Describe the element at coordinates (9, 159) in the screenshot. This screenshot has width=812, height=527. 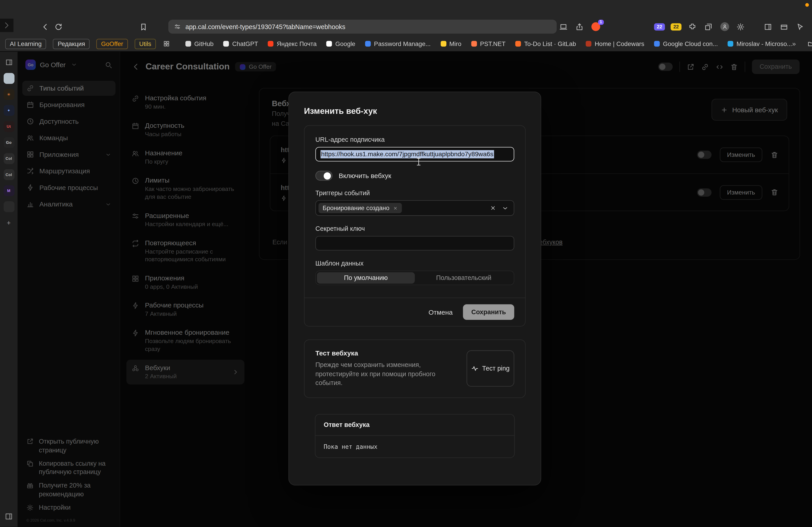
I see `workspace-icon-6: Col` at that location.